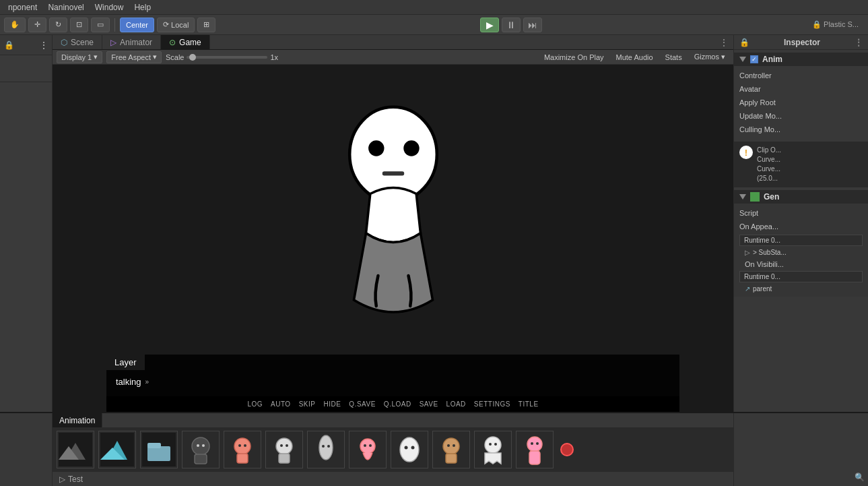  Describe the element at coordinates (255, 404) in the screenshot. I see `log-button: LOG` at that location.